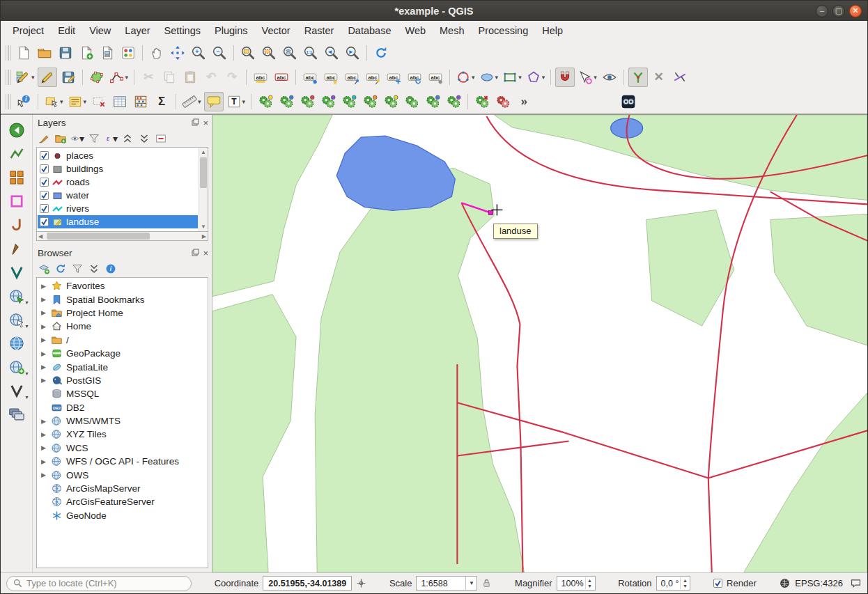  I want to click on browser-item-geopackage: ▶GeoPackage, so click(123, 354).